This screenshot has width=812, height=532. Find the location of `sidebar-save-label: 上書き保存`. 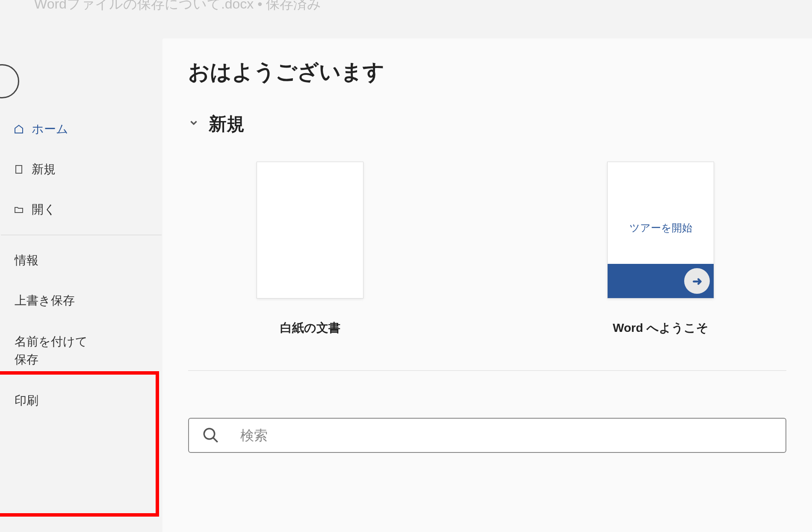

sidebar-save-label: 上書き保存 is located at coordinates (44, 301).